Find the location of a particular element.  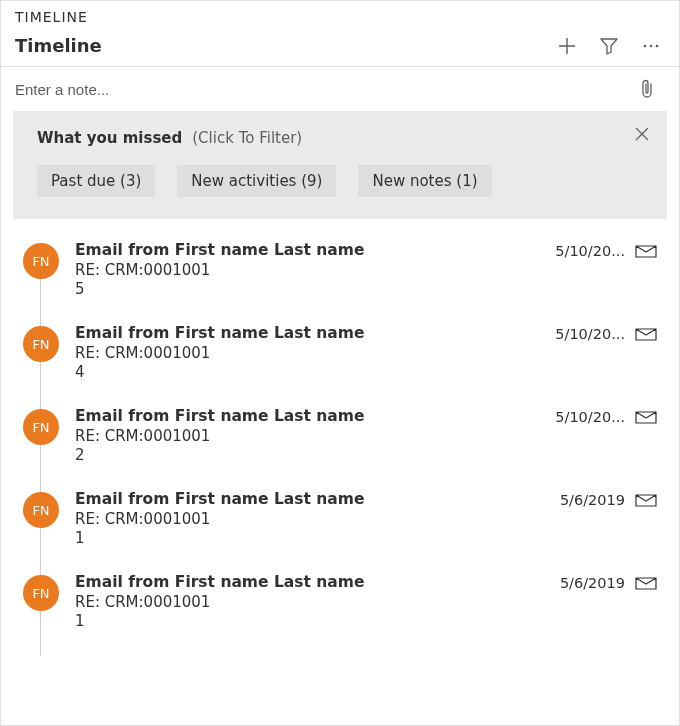

funnel-icon is located at coordinates (609, 46).